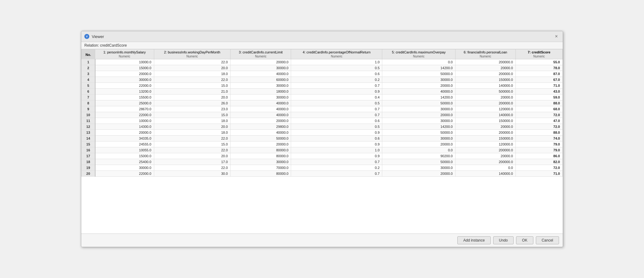 This screenshot has width=644, height=278. Describe the element at coordinates (88, 103) in the screenshot. I see `row-no: 8` at that location.